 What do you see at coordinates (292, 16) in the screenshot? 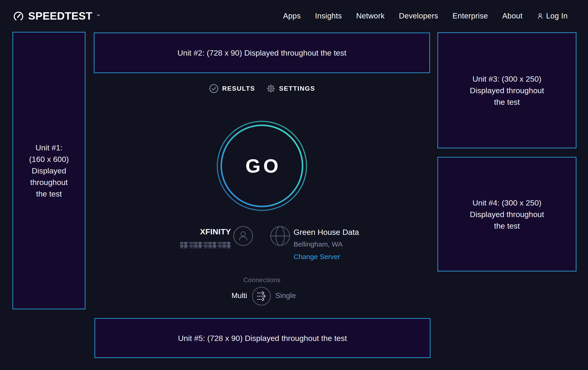
I see `nav-item-apps: Apps` at bounding box center [292, 16].